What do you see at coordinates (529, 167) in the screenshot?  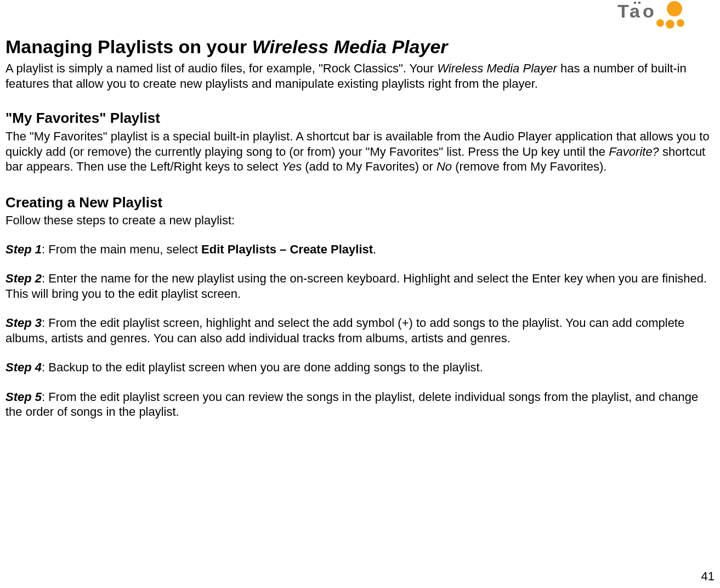 I see `fav-part4: (remove from My Favorites).` at bounding box center [529, 167].